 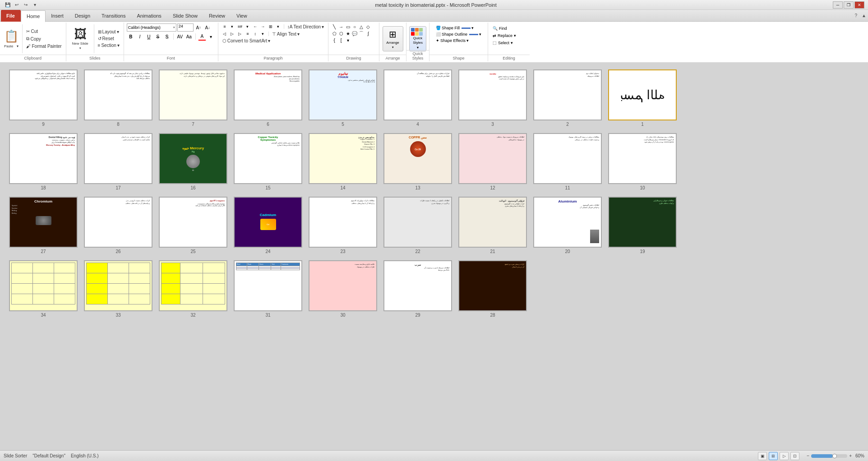 What do you see at coordinates (232, 27) in the screenshot?
I see `bullets-arrow: ▾` at bounding box center [232, 27].